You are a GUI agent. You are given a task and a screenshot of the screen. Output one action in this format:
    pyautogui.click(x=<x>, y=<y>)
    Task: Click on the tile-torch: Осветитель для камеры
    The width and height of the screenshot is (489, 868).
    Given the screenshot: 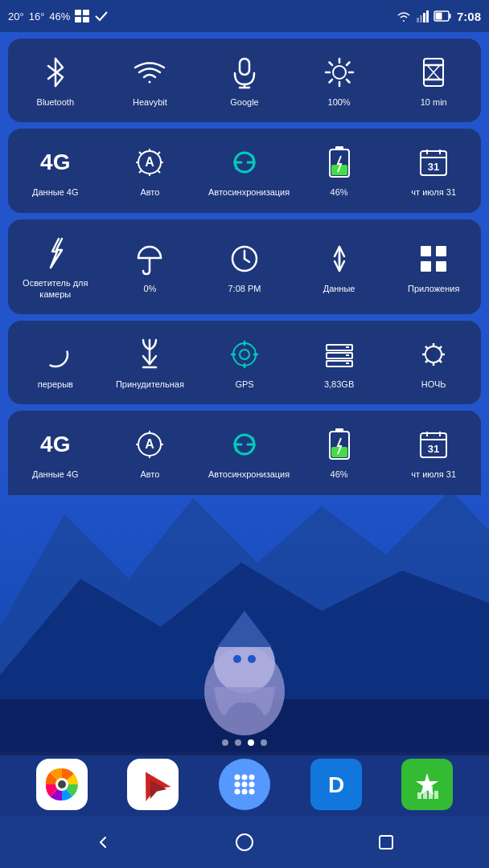 What is the action you would take?
    pyautogui.click(x=55, y=267)
    